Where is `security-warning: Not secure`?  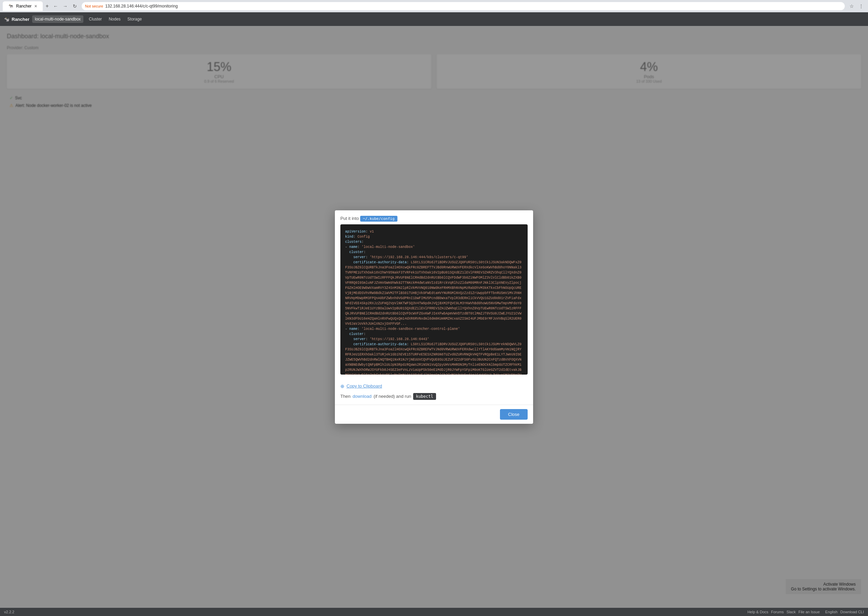 security-warning: Not secure is located at coordinates (94, 6).